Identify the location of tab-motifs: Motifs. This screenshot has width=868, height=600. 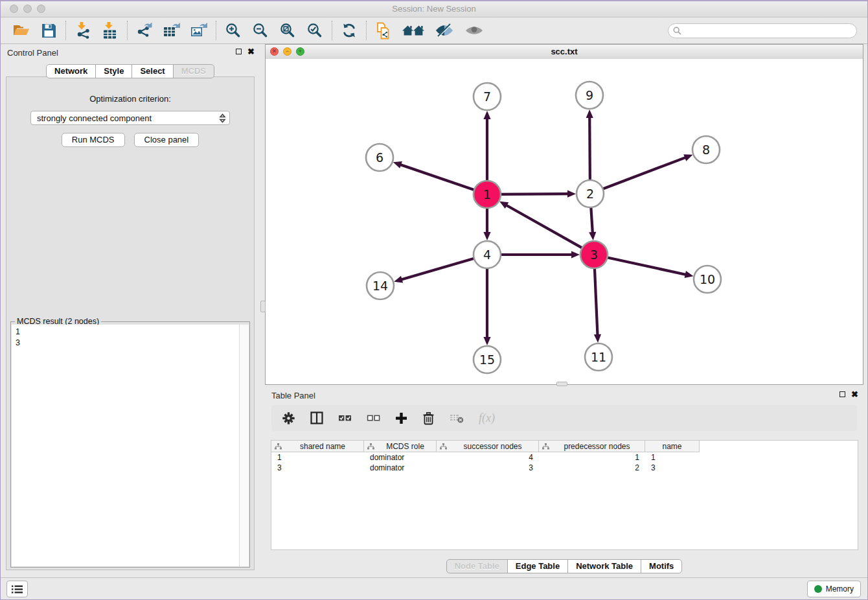
(661, 566).